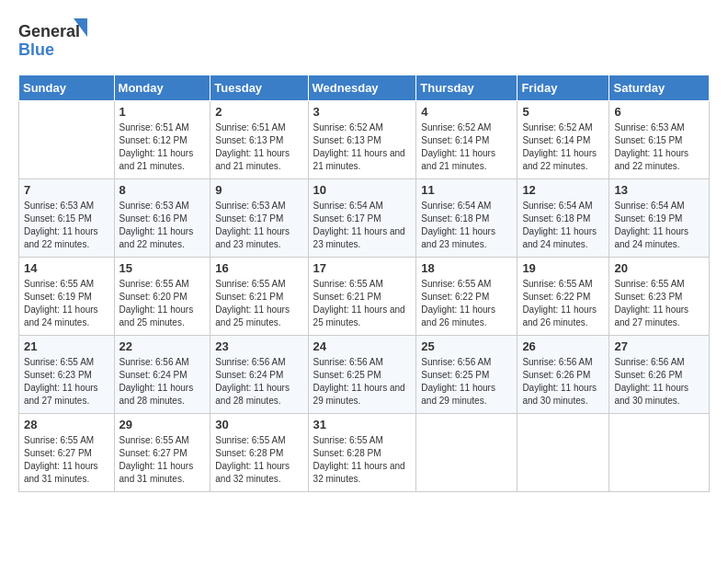  I want to click on calendar-cell: 25Sunrise: 6:56 AM Sunset: 6:25 PM Dayli…, so click(467, 375).